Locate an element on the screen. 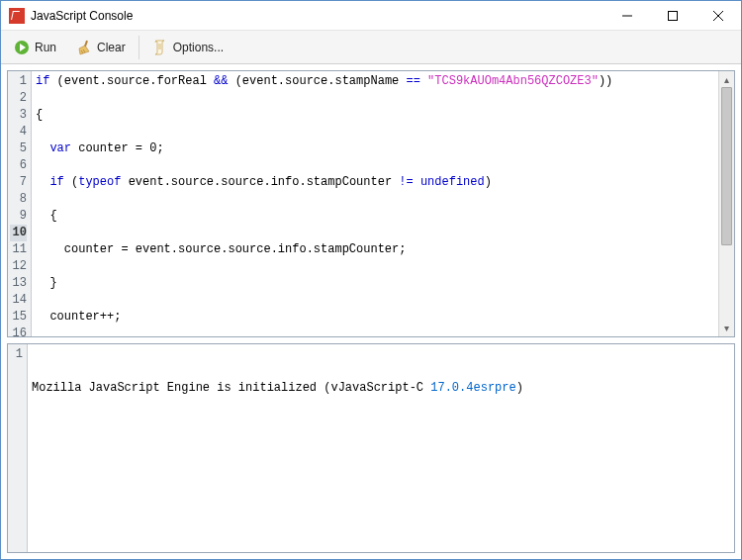 This screenshot has height=560, width=742. line-number: 4 is located at coordinates (18, 133).